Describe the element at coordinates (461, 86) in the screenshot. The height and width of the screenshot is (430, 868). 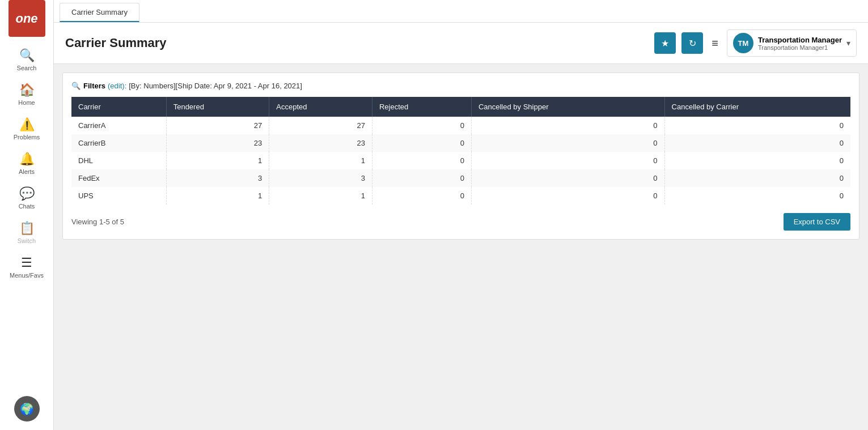
I see `filters-bar: 🔍 Filters (edit): [By: Numbers][Ship Dat…` at that location.